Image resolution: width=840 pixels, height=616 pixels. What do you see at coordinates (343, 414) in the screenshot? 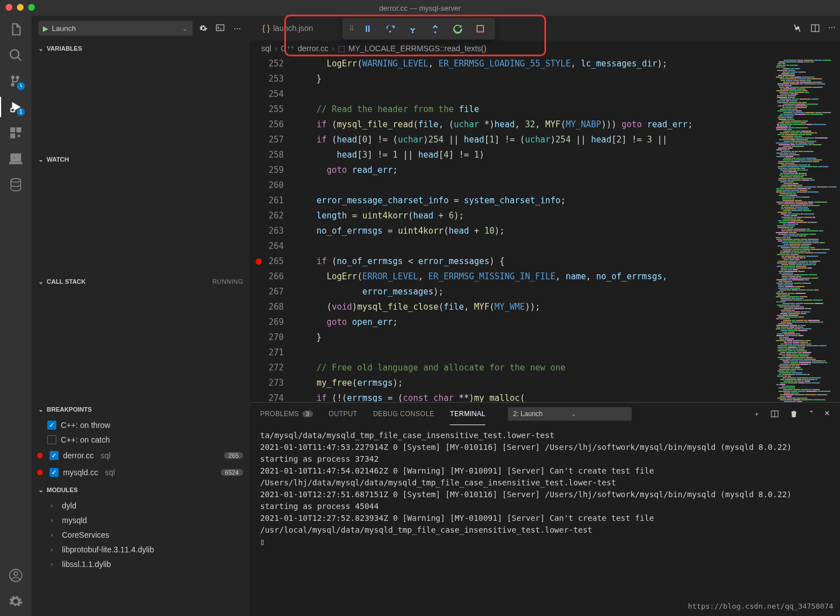
I see `output-label: OUTPUT` at bounding box center [343, 414].